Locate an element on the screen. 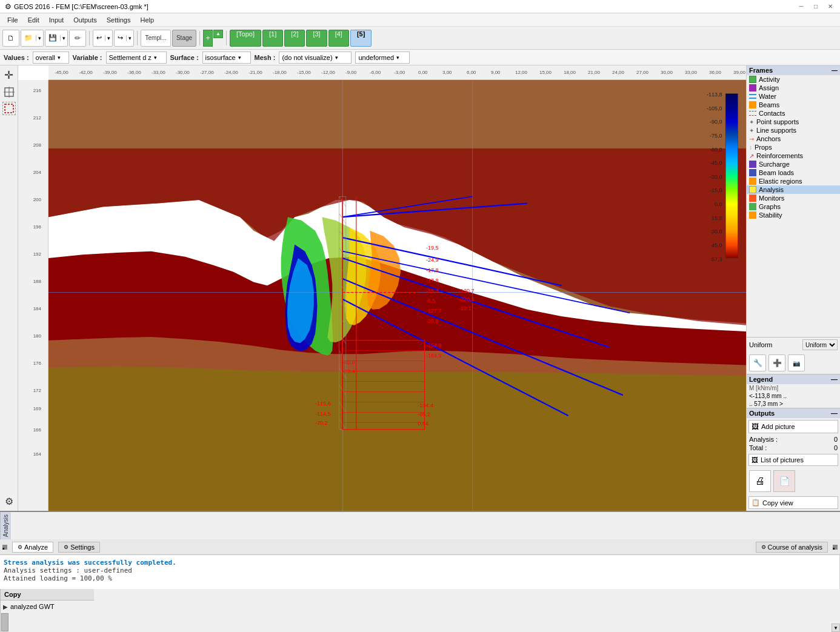 This screenshot has width=840, height=632. edit-button: ✏ is located at coordinates (78, 38).